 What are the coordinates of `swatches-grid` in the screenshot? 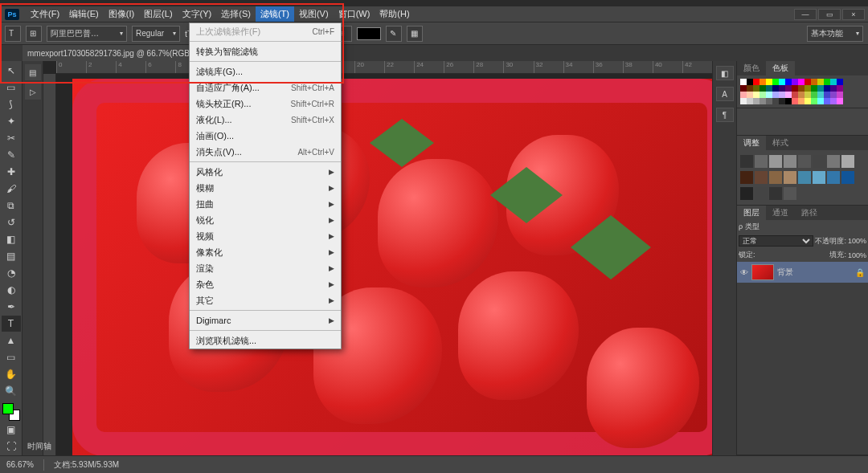 It's located at (802, 92).